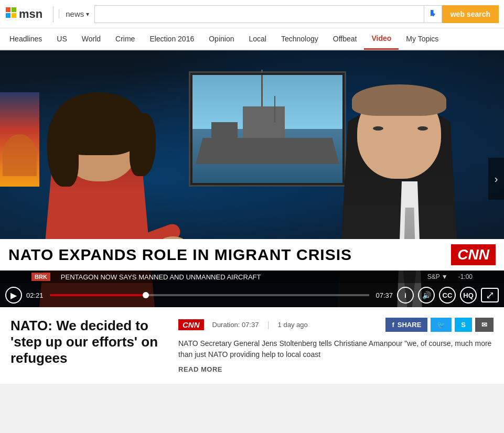 This screenshot has height=433, width=504. I want to click on skype-share-button: S, so click(464, 325).